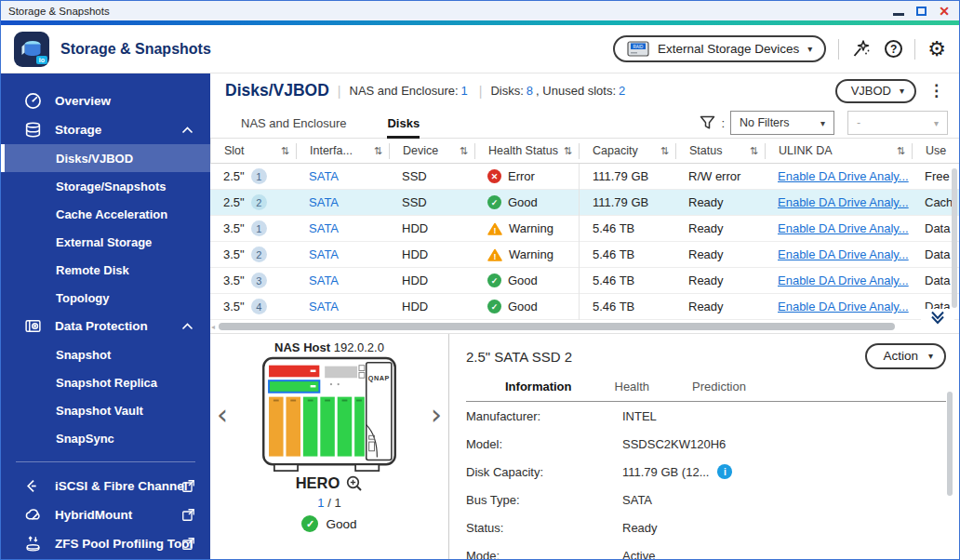  What do you see at coordinates (633, 387) in the screenshot?
I see `tab-health: Health` at bounding box center [633, 387].